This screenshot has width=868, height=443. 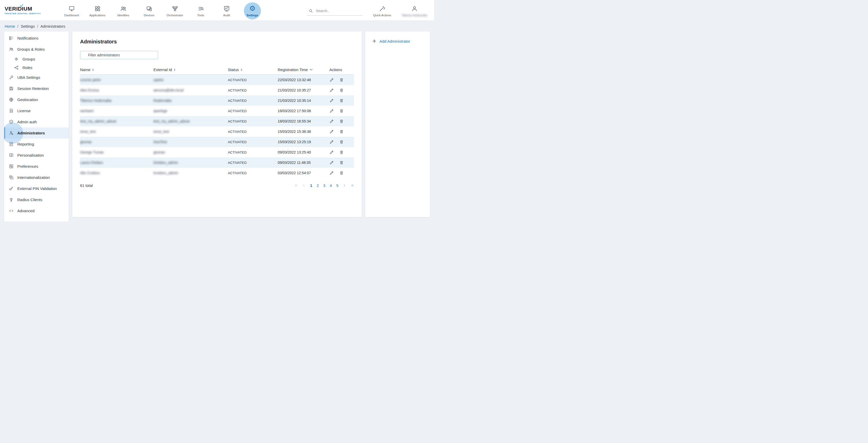 I want to click on column-header-name: Name, so click(x=117, y=69).